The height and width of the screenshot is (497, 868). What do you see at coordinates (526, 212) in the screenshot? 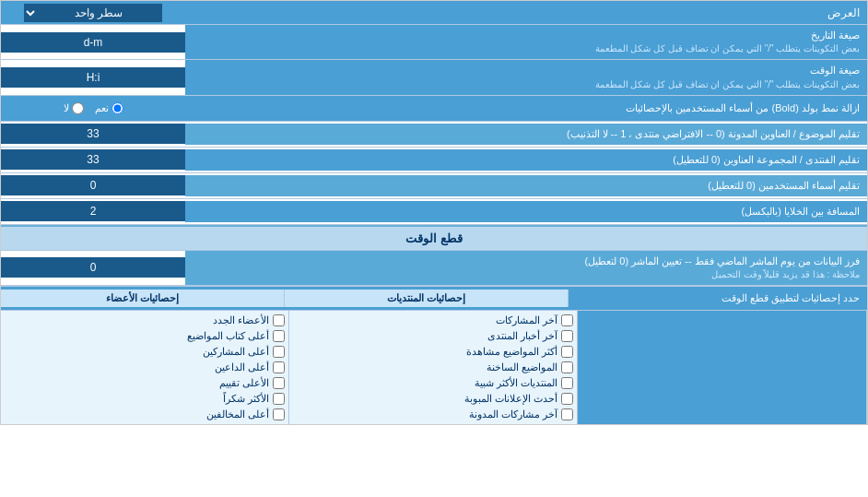
I see `cell-spacing-label: المسافة بين الخلايا (بالبكسل)` at bounding box center [526, 212].